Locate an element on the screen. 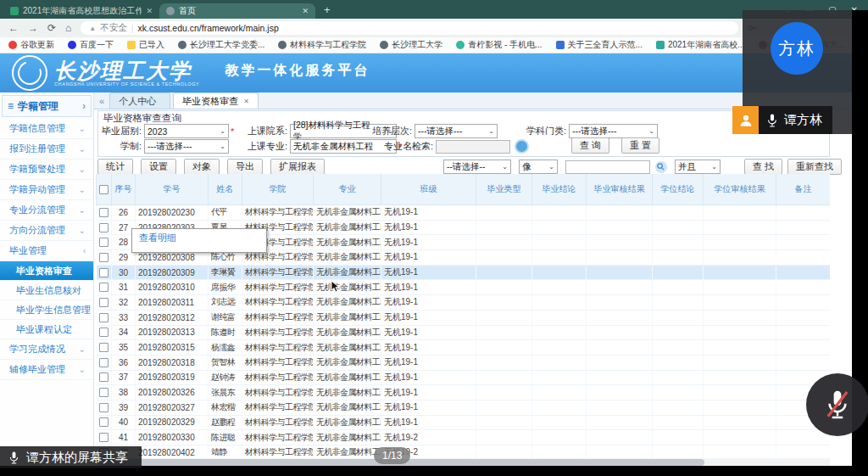  table-row: 36 201928020318 贺智林 材料科学与工程学院 无机非金属材料工程 … is located at coordinates (464, 362).